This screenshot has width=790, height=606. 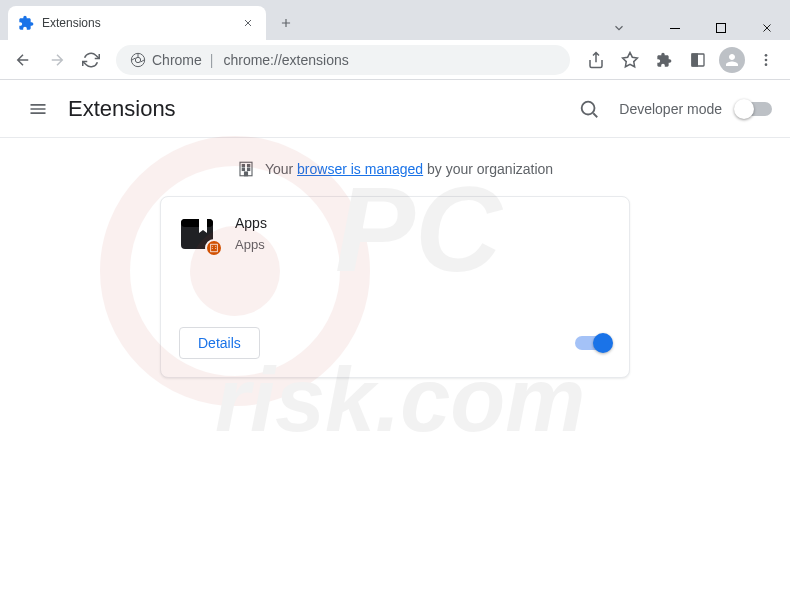 I want to click on chrome-logo-icon, so click(x=138, y=60).